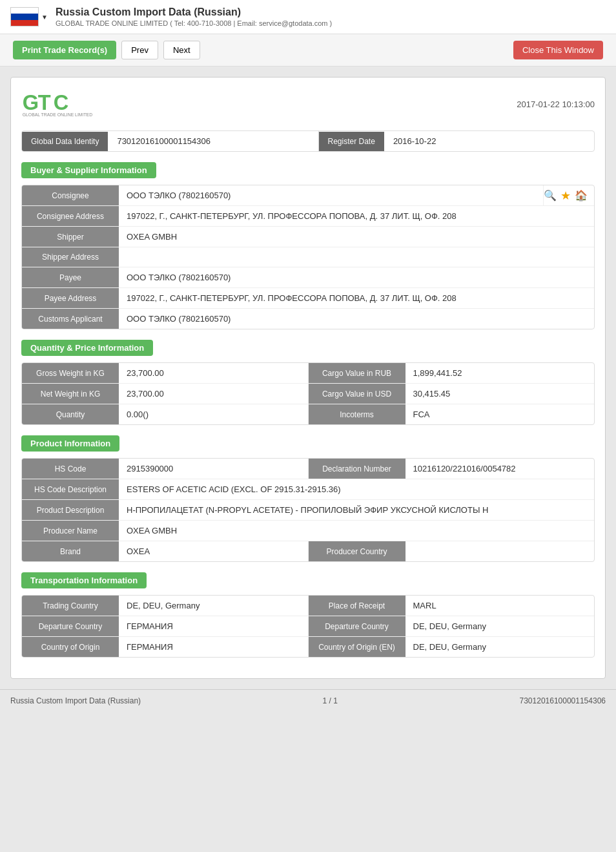 This screenshot has width=616, height=852. I want to click on footer-right: 73012016100001154306, so click(563, 701).